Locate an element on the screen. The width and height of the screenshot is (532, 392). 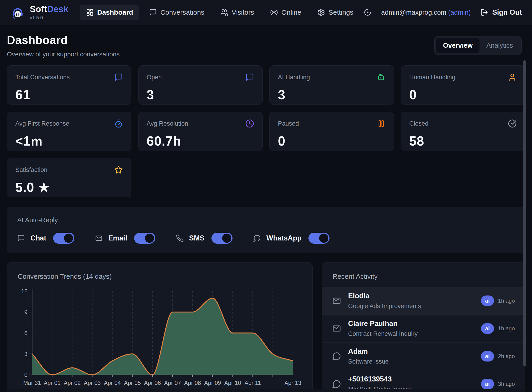
activity-name: Claire Paulhan is located at coordinates (414, 324).